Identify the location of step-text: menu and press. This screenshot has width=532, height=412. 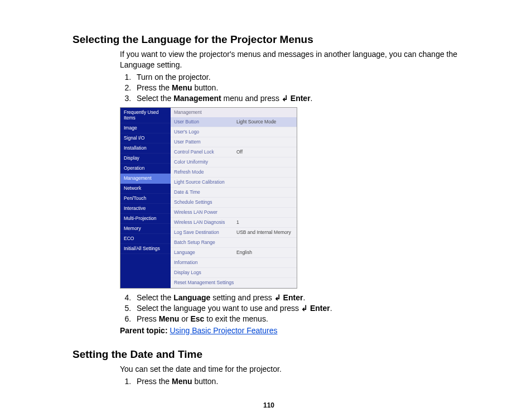
(252, 98).